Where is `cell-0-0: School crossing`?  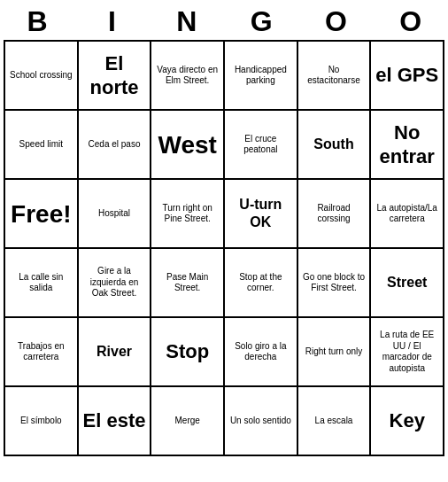
cell-0-0: School crossing is located at coordinates (42, 76).